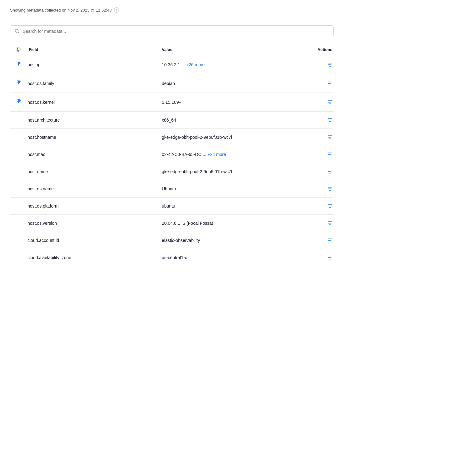  I want to click on search-container, so click(172, 31).